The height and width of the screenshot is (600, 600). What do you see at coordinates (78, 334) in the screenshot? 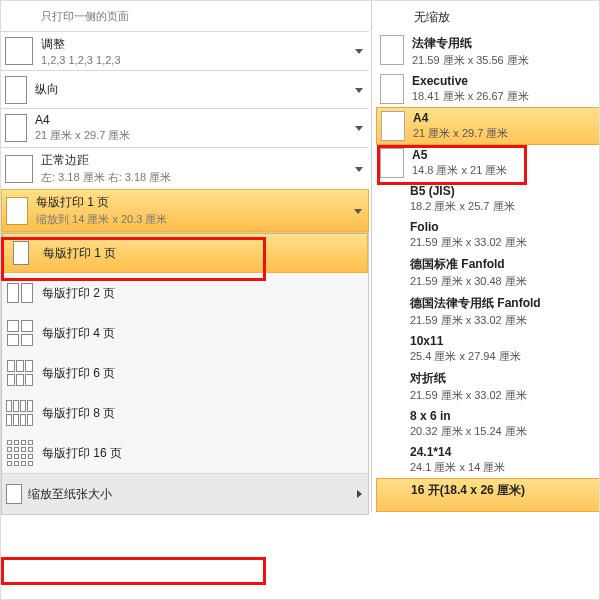
I see `menu-item-label: 每版打印 4 页` at bounding box center [78, 334].